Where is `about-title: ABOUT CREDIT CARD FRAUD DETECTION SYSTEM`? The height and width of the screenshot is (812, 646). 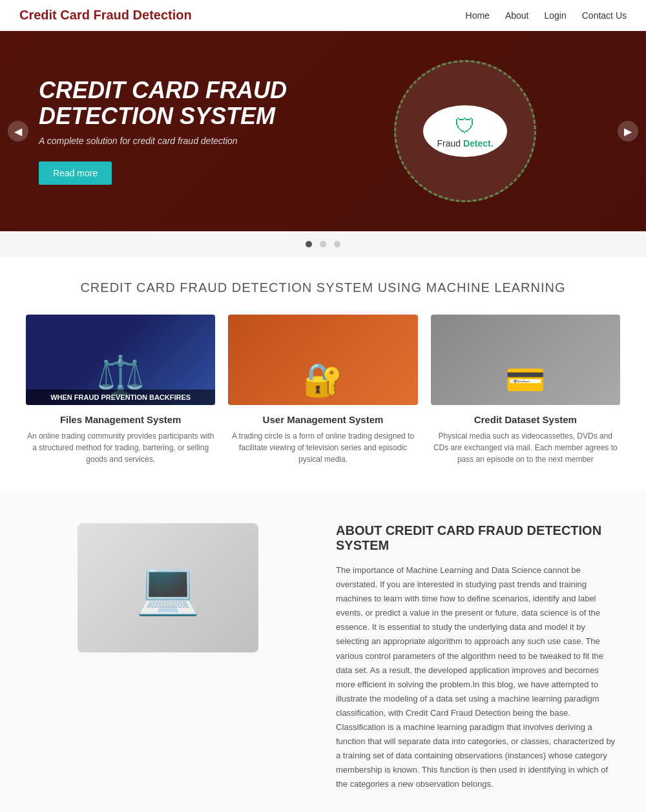 about-title: ABOUT CREDIT CARD FRAUD DETECTION SYSTEM is located at coordinates (478, 538).